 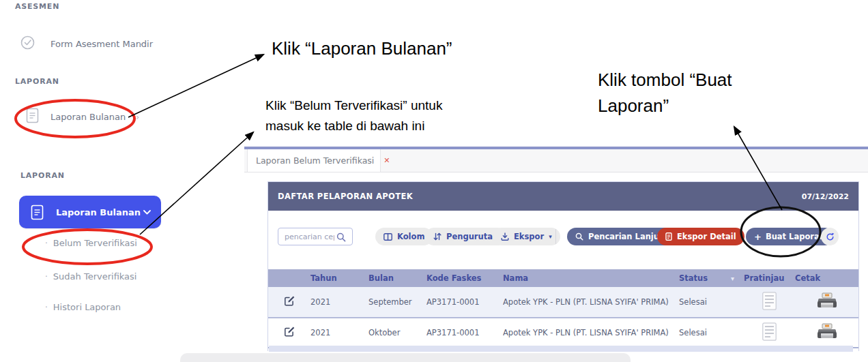 I want to click on refresh-button, so click(x=830, y=237).